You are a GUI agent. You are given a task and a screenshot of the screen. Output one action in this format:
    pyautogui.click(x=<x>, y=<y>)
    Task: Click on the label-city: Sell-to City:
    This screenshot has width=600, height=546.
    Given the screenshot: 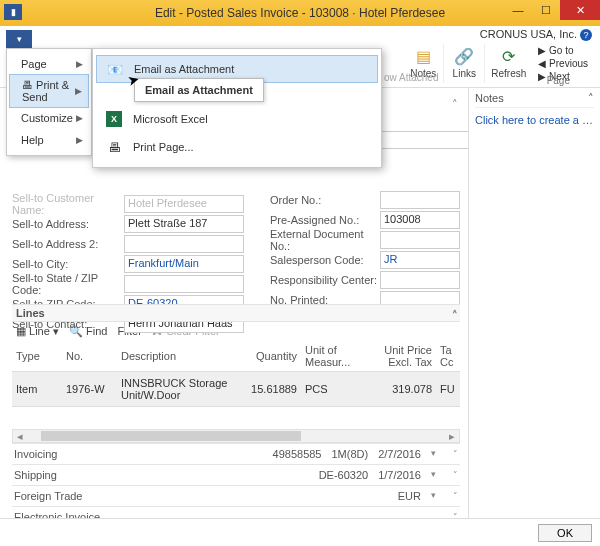 What is the action you would take?
    pyautogui.click(x=68, y=264)
    